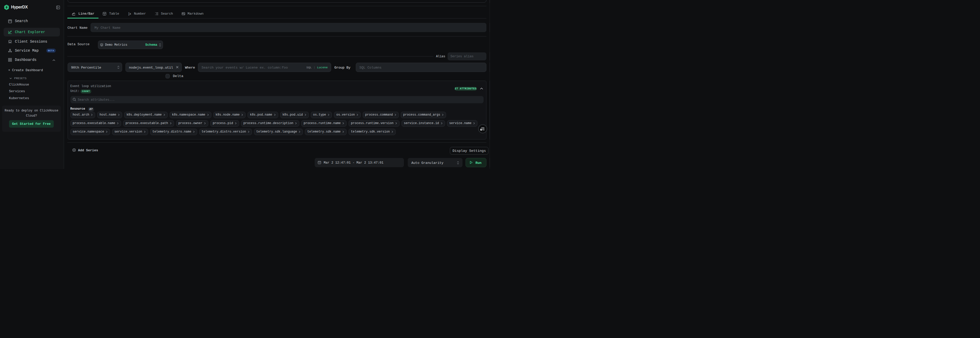 This screenshot has width=980, height=338. I want to click on svg-text: 2, so click(129, 14).